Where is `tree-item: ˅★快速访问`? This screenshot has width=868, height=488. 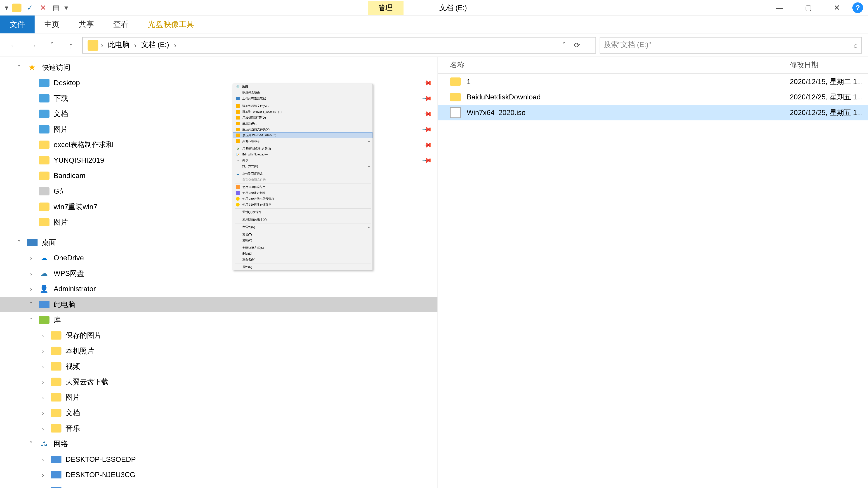 tree-item: ˅★快速访问 is located at coordinates (219, 67).